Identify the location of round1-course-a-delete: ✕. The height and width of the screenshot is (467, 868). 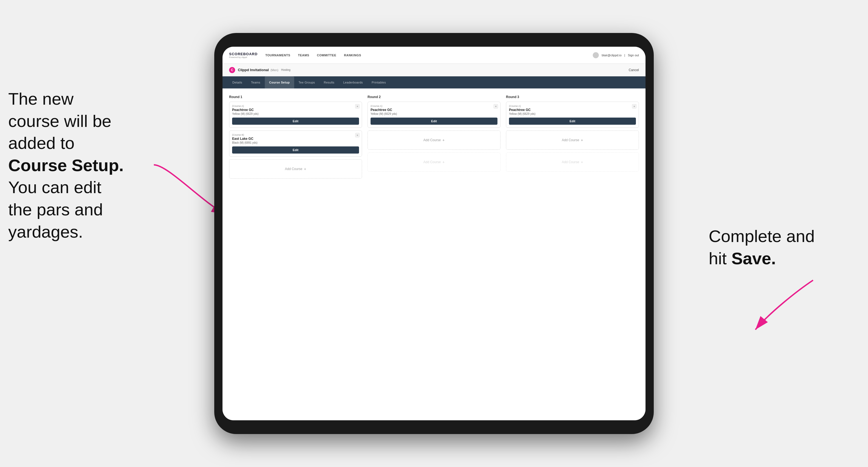
(357, 106).